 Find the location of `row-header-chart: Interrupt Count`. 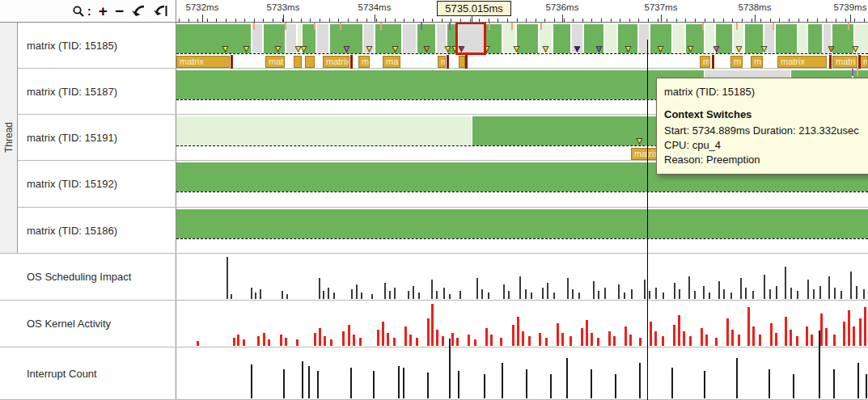

row-header-chart: Interrupt Count is located at coordinates (88, 373).